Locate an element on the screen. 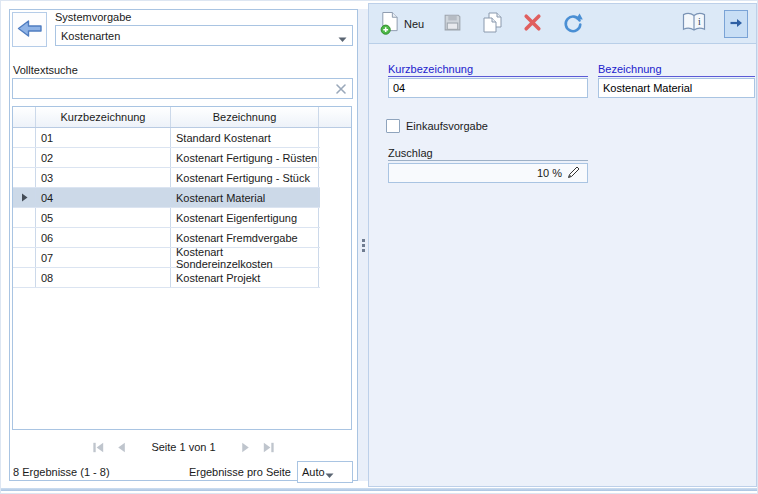  results-count: 8 Ergebnisse (1 - 8) is located at coordinates (101, 472).